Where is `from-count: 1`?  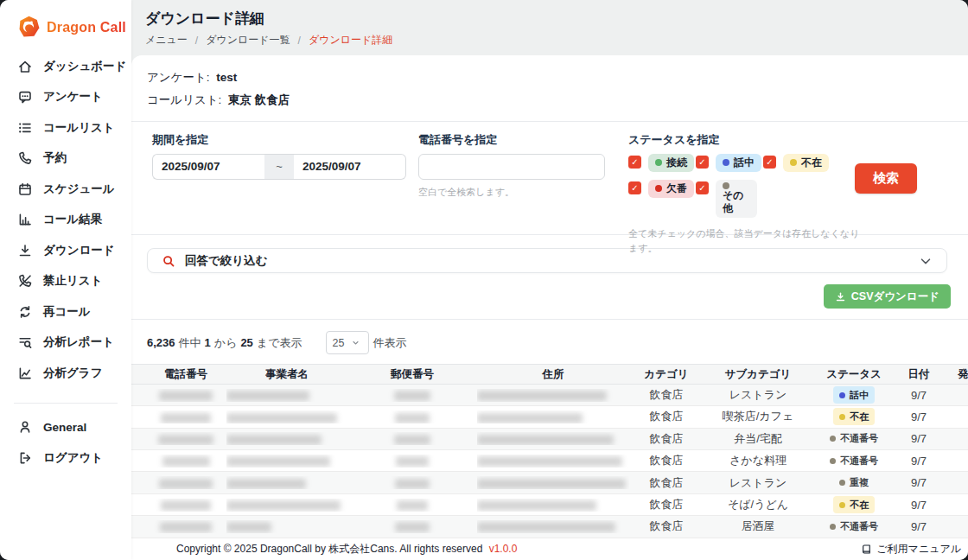 from-count: 1 is located at coordinates (207, 342).